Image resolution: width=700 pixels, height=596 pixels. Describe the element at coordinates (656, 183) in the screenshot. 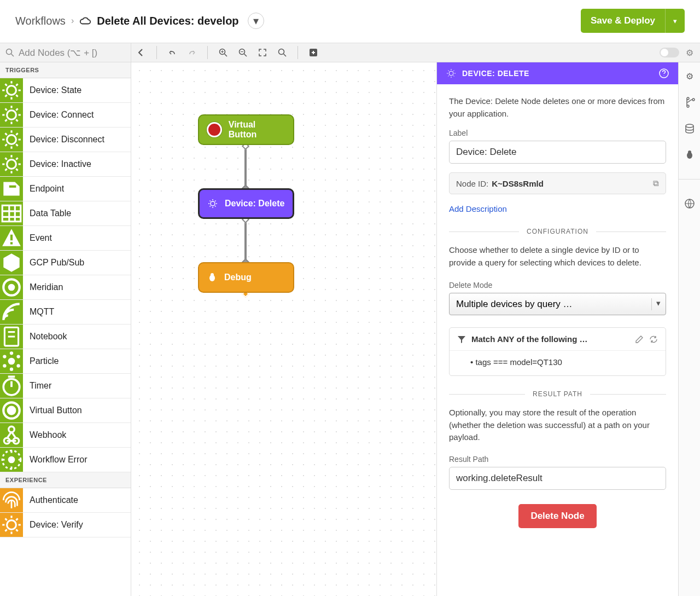

I see `copy-icon: ⧉` at that location.